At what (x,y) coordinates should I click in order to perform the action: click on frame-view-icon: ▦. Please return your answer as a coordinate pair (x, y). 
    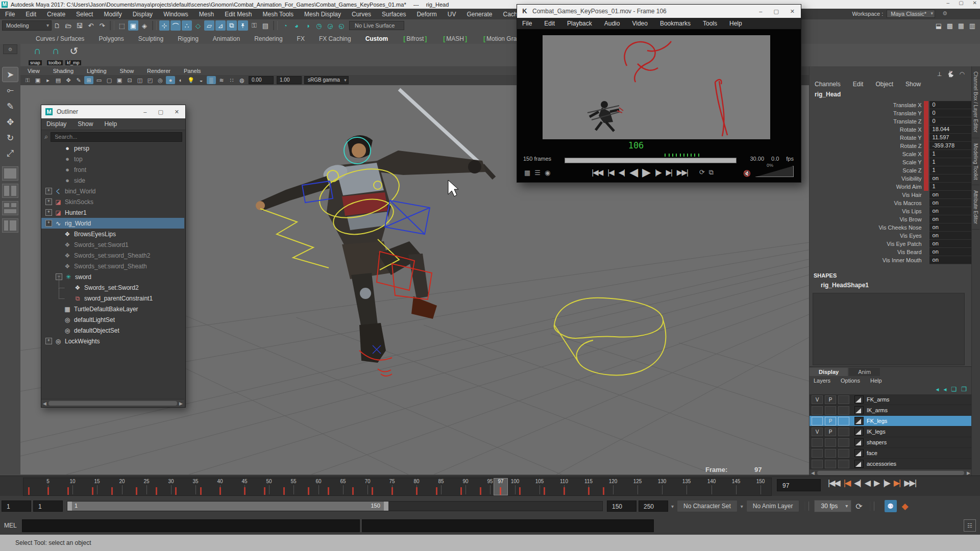
    Looking at the image, I should click on (527, 172).